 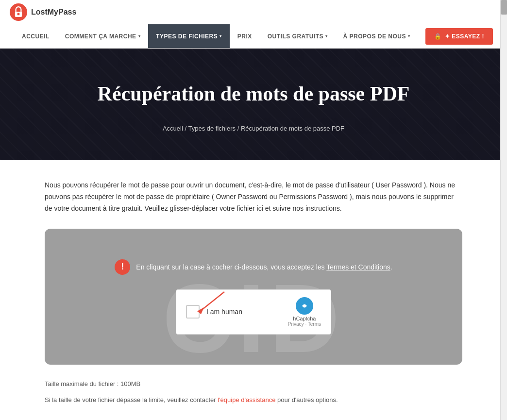 What do you see at coordinates (254, 94) in the screenshot?
I see `page-title: Récupération de mots de passe PDF` at bounding box center [254, 94].